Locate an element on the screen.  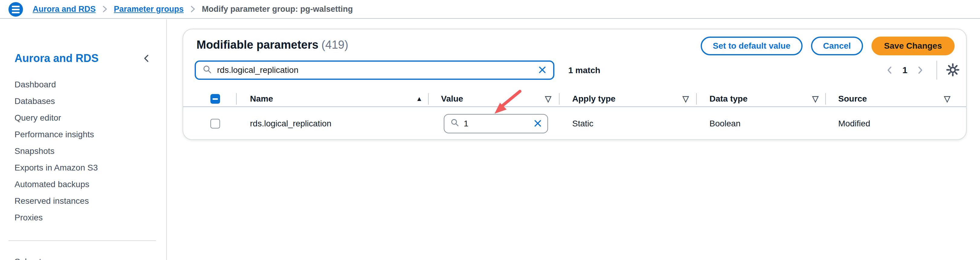
previous-page-icon is located at coordinates (889, 70).